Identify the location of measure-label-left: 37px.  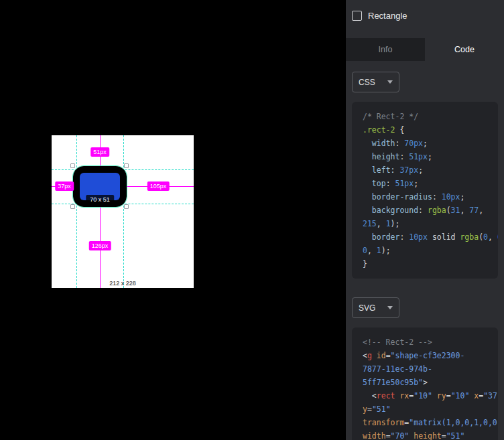
(64, 186).